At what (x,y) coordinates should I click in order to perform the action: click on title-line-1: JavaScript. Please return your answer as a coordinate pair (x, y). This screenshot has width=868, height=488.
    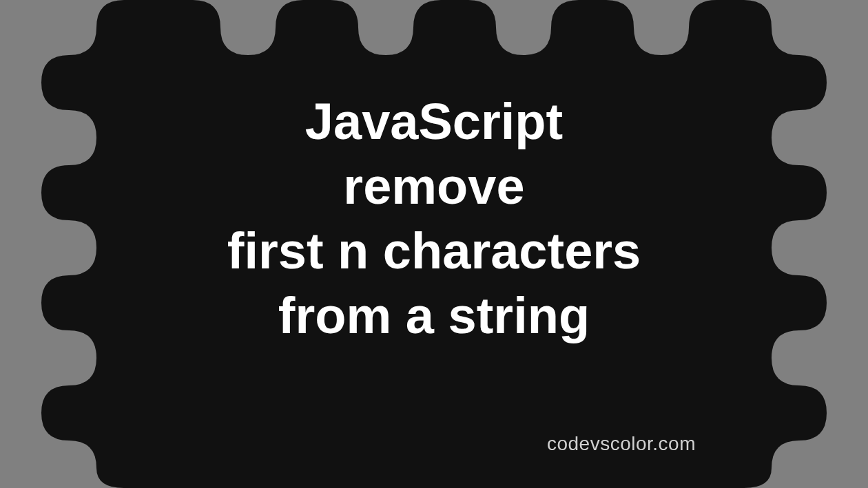
    Looking at the image, I should click on (434, 122).